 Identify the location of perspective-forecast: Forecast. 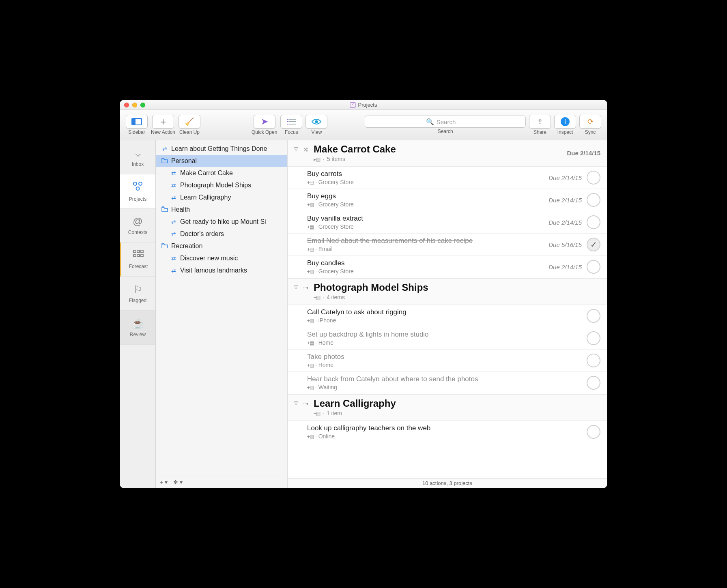
(138, 260).